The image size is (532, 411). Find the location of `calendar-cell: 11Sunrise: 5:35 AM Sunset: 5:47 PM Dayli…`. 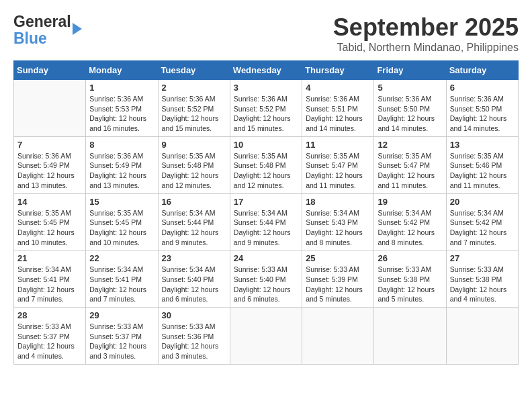

calendar-cell: 11Sunrise: 5:35 AM Sunset: 5:47 PM Dayli… is located at coordinates (339, 165).